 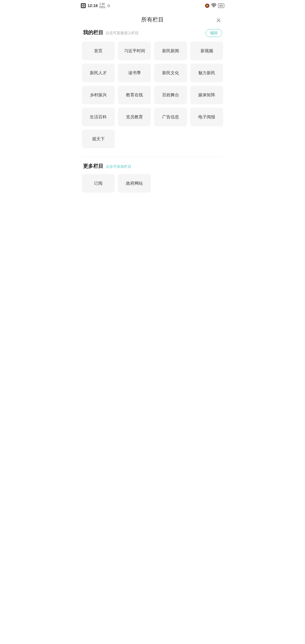 What do you see at coordinates (152, 183) in the screenshot?
I see `more-categories-grid: 订阅 政府网站` at bounding box center [152, 183].